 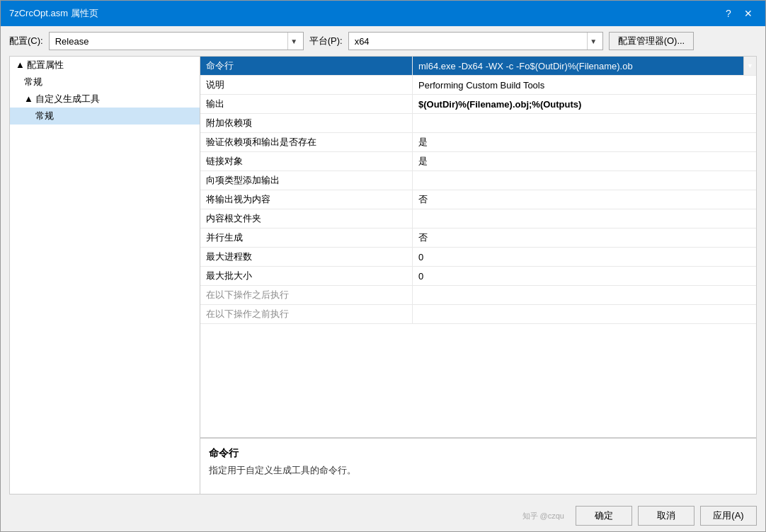 I want to click on prop-name-execute-before: 在以下操作之前执行, so click(x=307, y=314).